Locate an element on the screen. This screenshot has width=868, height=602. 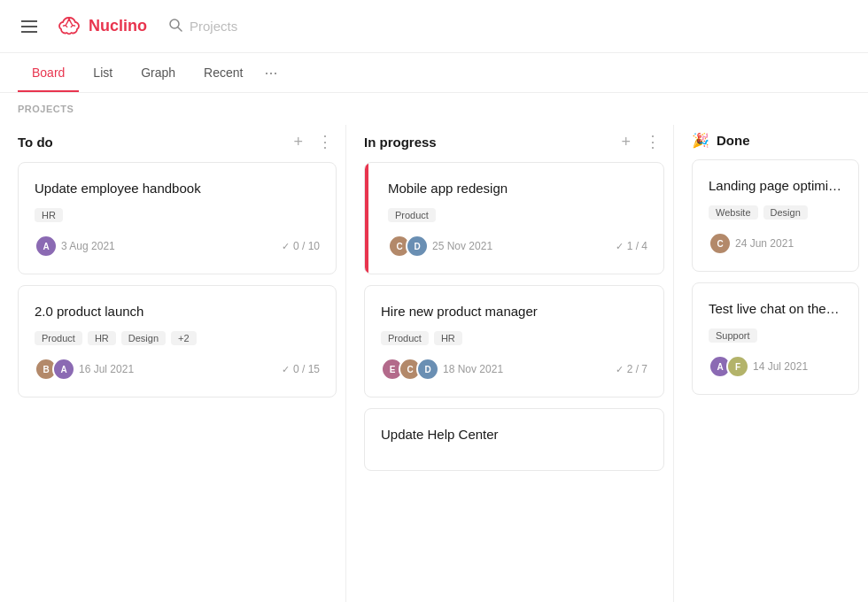
breadcrumb: PROJECTS is located at coordinates (434, 109).